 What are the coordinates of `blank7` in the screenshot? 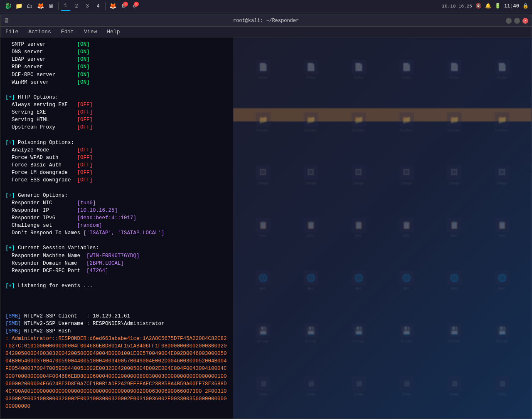 It's located at (117, 301).